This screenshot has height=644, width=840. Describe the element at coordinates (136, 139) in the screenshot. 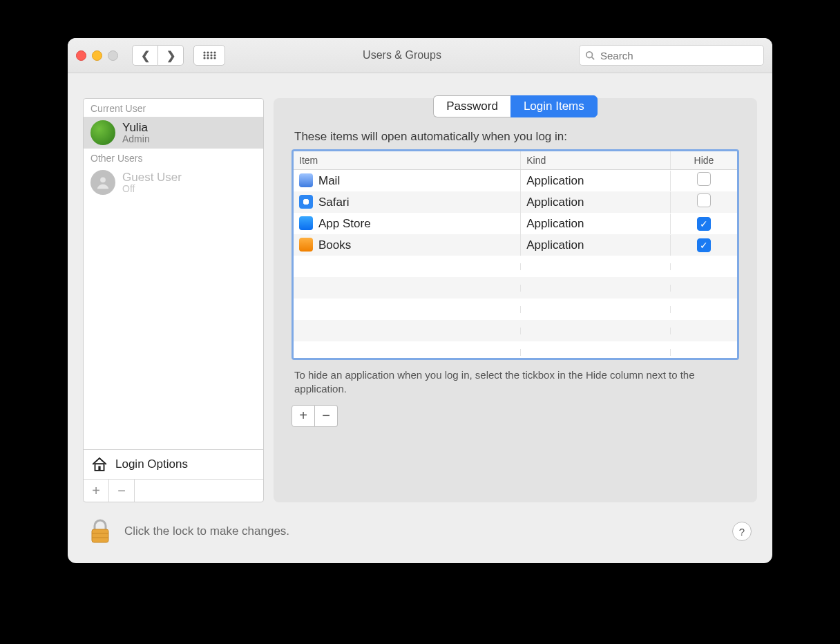

I see `user-role: Admin` at that location.